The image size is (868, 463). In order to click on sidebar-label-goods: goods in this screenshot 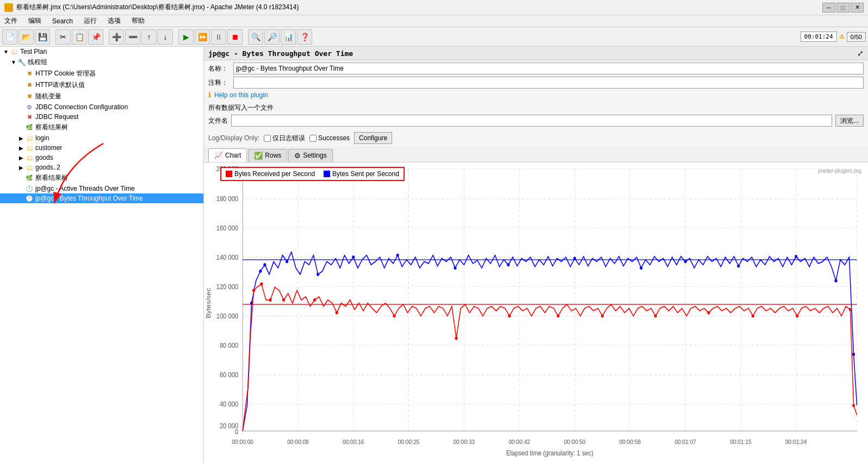, I will do `click(45, 158)`.